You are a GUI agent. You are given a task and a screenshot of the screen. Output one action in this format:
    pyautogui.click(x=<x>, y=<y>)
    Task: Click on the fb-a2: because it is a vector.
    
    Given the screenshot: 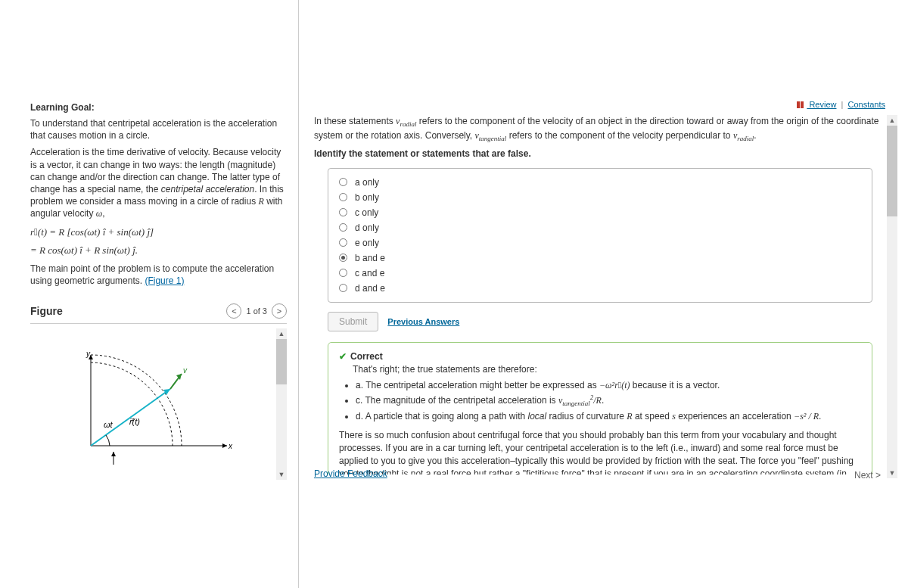 What is the action you would take?
    pyautogui.click(x=675, y=385)
    